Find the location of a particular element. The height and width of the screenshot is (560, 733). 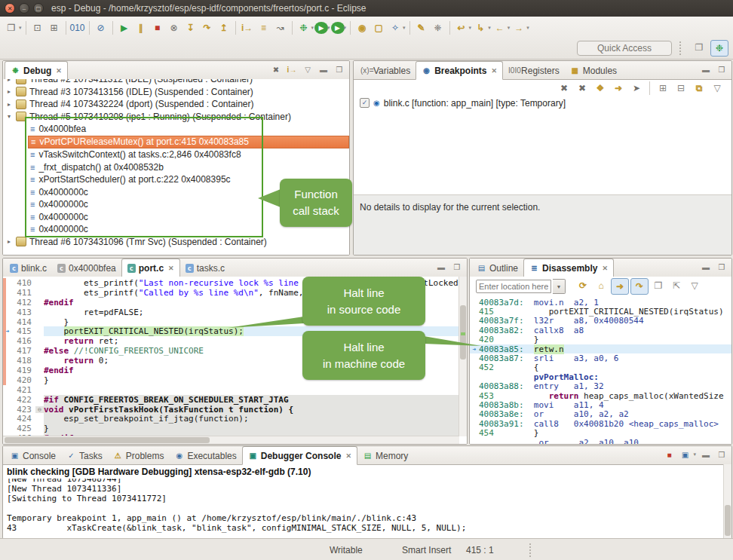

tab-tasks: ✓Tasks is located at coordinates (84, 455).